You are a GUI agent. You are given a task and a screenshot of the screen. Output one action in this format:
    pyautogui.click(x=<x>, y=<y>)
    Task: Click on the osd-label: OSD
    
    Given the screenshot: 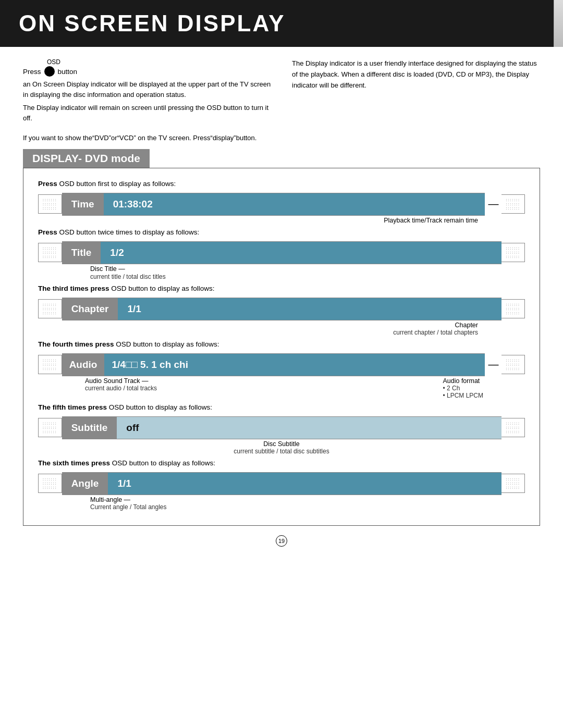 What is the action you would take?
    pyautogui.click(x=159, y=62)
    